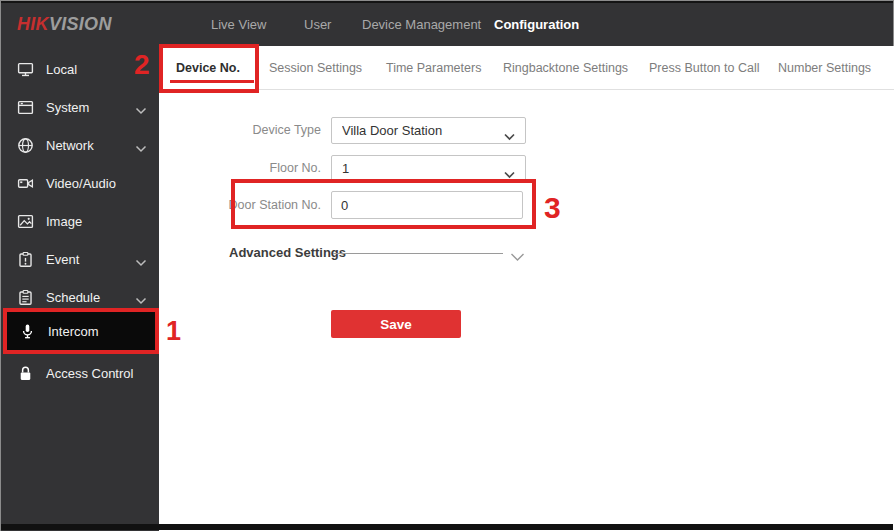  What do you see at coordinates (422, 24) in the screenshot?
I see `nav-device-management: Device Management` at bounding box center [422, 24].